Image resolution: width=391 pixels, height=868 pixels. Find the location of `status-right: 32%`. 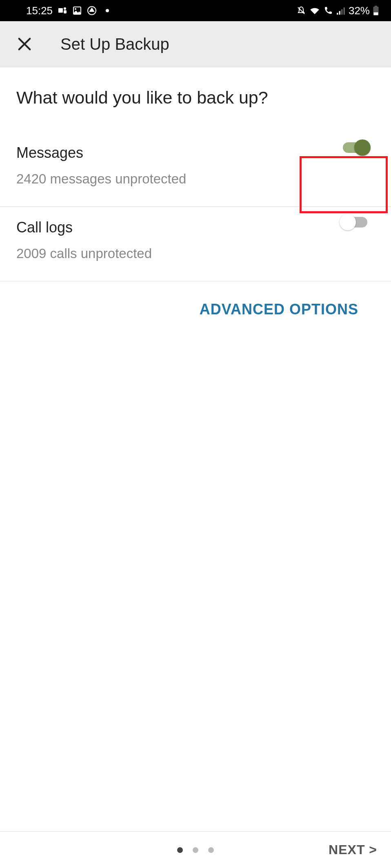

status-right: 32% is located at coordinates (338, 11).